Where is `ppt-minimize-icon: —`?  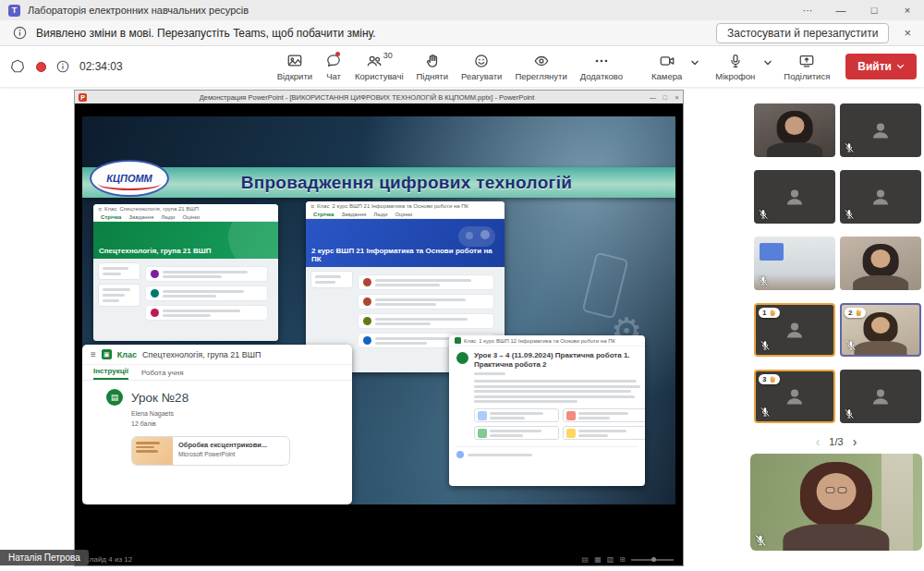
ppt-minimize-icon: — is located at coordinates (652, 98).